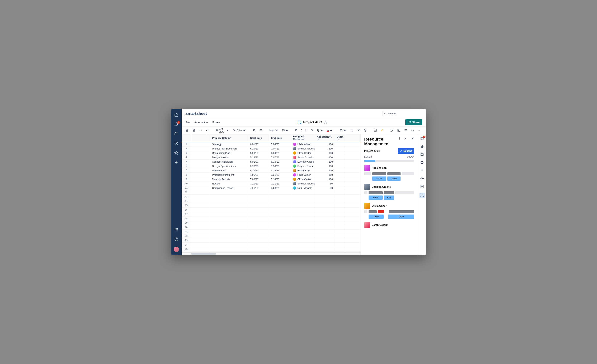 The image size is (597, 364). What do you see at coordinates (392, 130) in the screenshot?
I see `link-icon` at bounding box center [392, 130].